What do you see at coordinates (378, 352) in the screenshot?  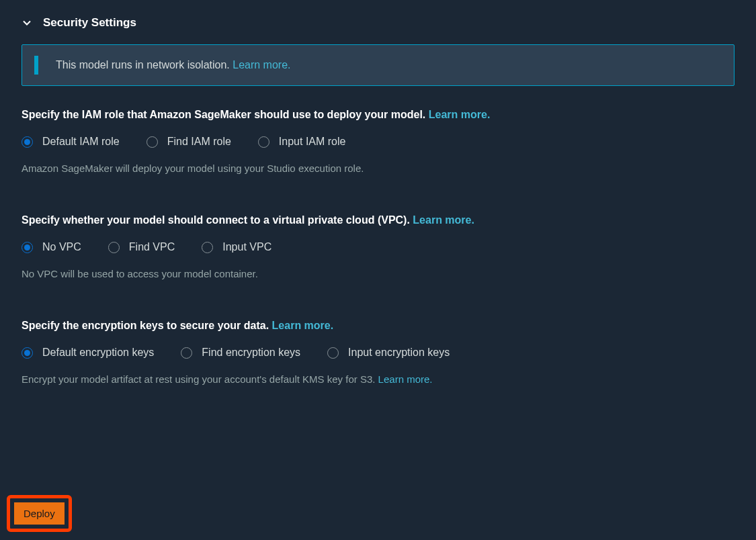 I see `encryption-block: Specify the encryption keys to secure yo…` at bounding box center [378, 352].